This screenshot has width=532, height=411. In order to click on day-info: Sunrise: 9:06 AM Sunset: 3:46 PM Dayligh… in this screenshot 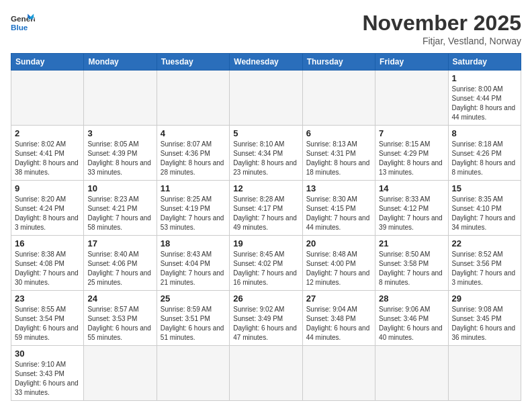, I will do `click(411, 324)`.